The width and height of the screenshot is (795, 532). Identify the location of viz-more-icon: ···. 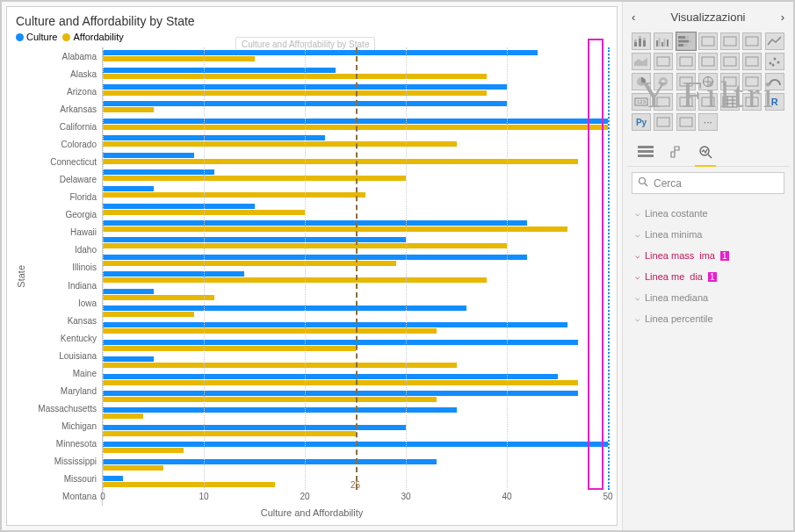
(708, 122).